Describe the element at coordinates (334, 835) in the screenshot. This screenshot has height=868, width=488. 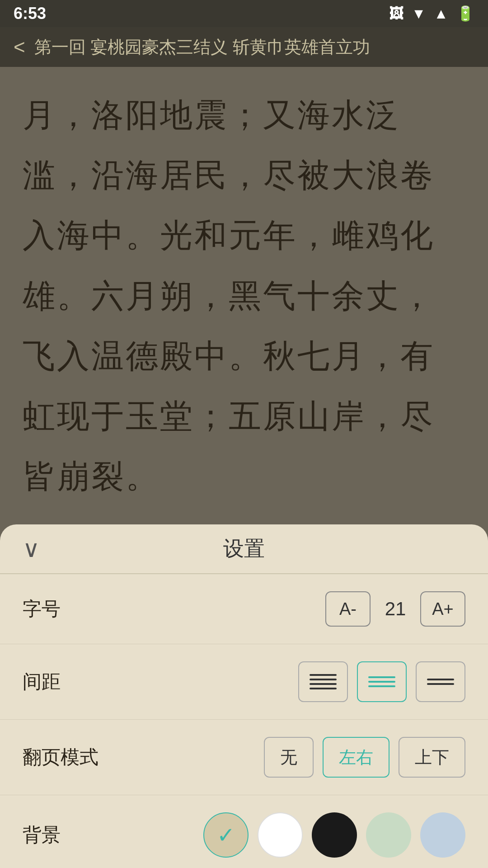
I see `bg-color-black` at that location.